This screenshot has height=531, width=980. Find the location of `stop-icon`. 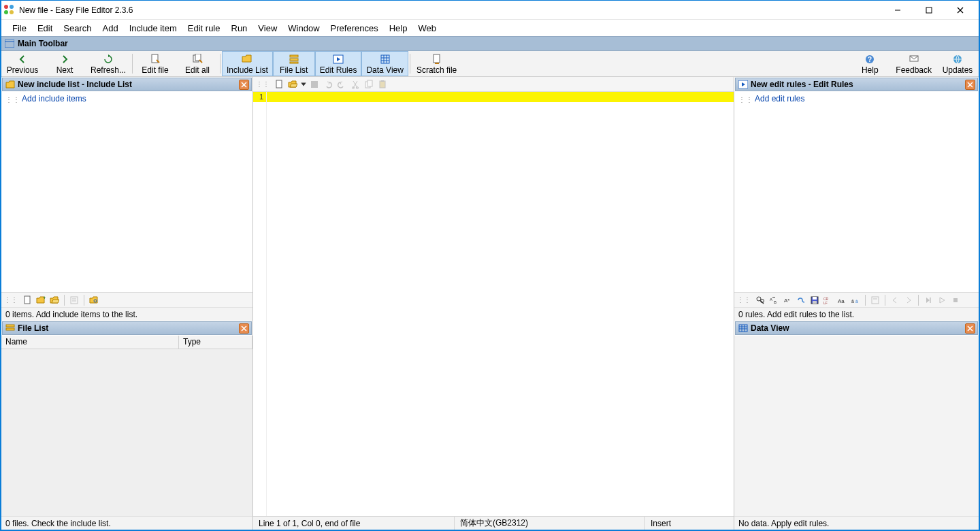

stop-icon is located at coordinates (956, 300).